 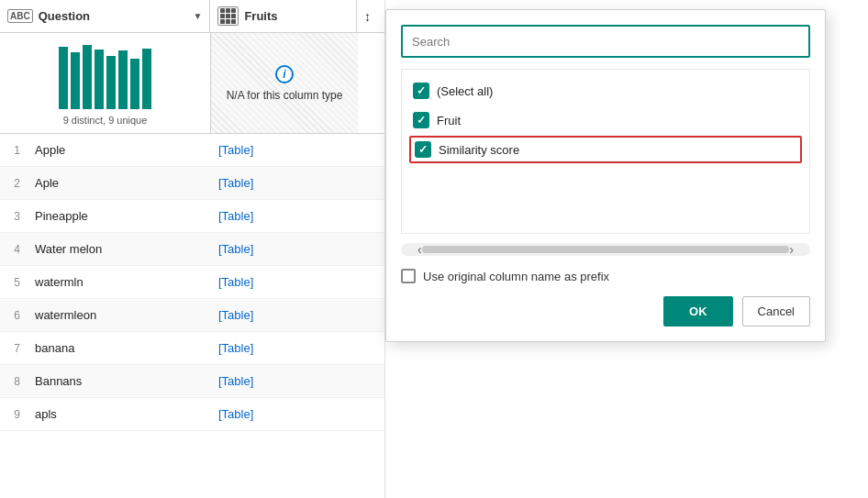 What do you see at coordinates (119, 382) in the screenshot?
I see `row-question: Bannans` at bounding box center [119, 382].